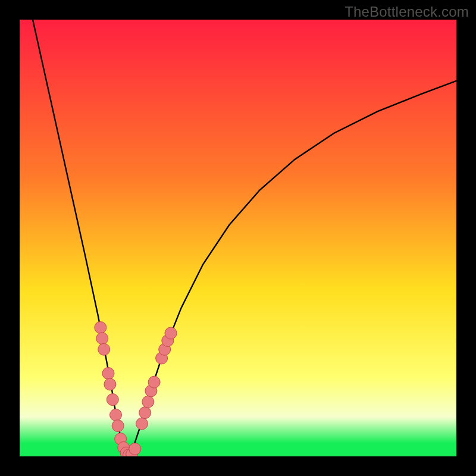 The width and height of the screenshot is (476, 476). Describe the element at coordinates (407, 12) in the screenshot. I see `watermark-text: TheBottleneck.com` at that location.